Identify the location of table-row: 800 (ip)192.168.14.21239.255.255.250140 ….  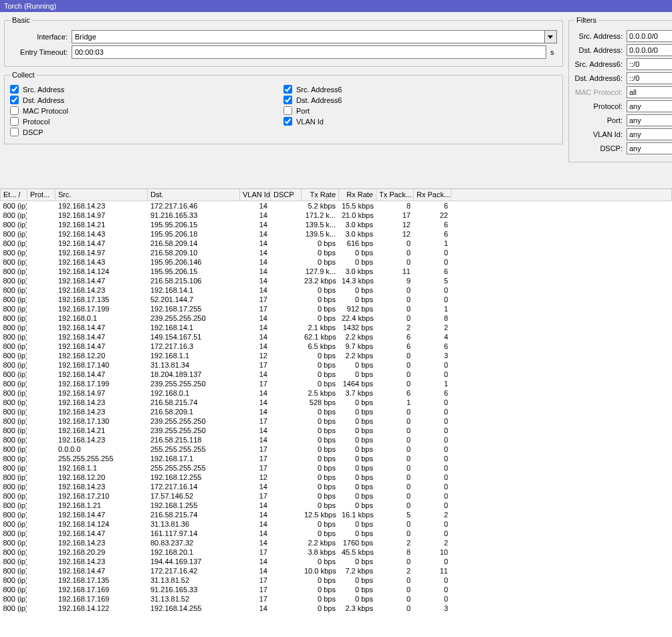
(336, 430).